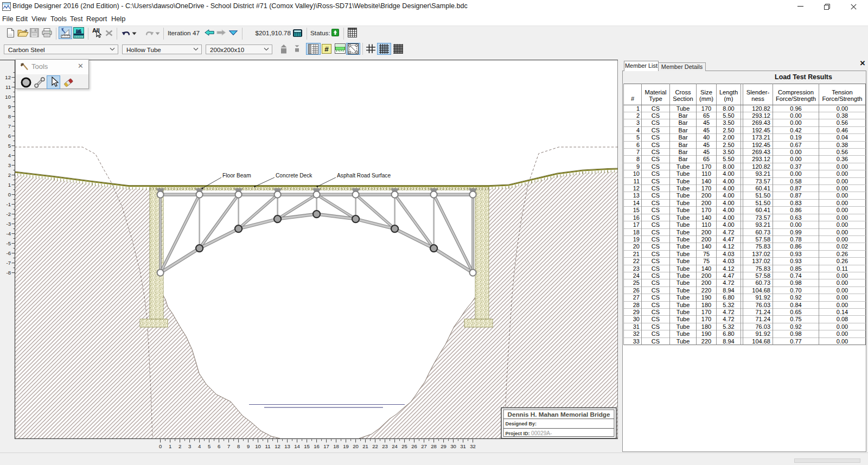 The width and height of the screenshot is (868, 465). Describe the element at coordinates (518, 434) in the screenshot. I see `svg-text: Project ID:` at that location.